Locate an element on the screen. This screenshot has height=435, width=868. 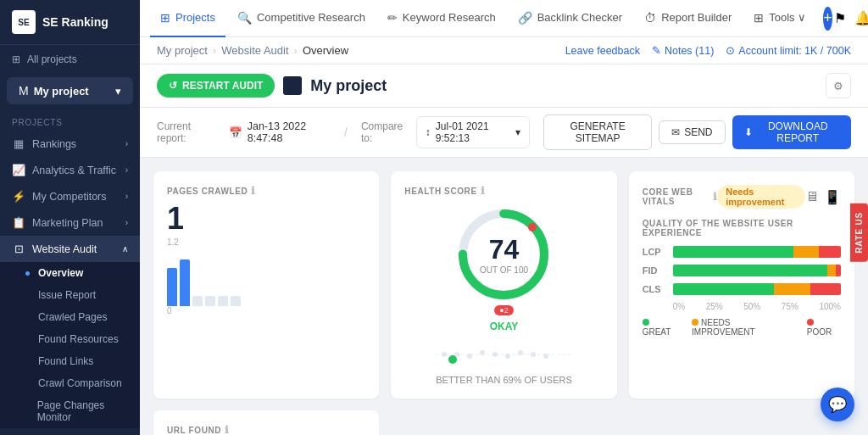
mobile-icon: 📱 is located at coordinates (832, 197).